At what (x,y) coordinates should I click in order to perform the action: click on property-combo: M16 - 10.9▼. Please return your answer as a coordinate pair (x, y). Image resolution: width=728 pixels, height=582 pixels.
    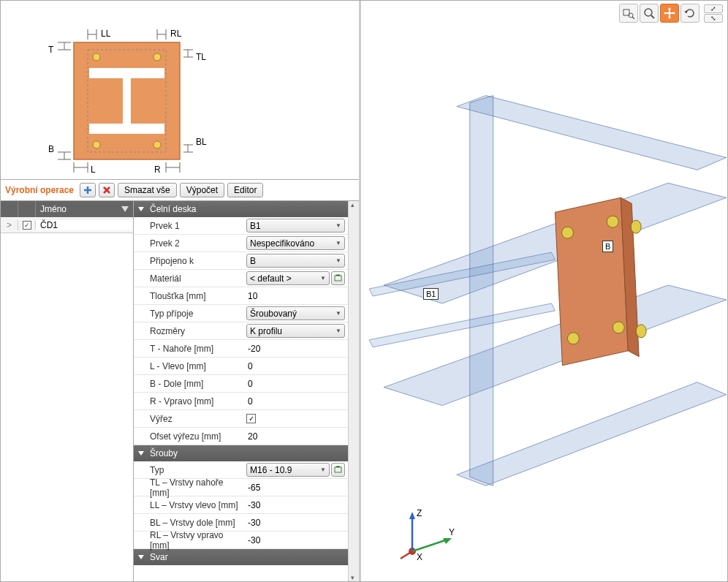
    Looking at the image, I should click on (288, 469).